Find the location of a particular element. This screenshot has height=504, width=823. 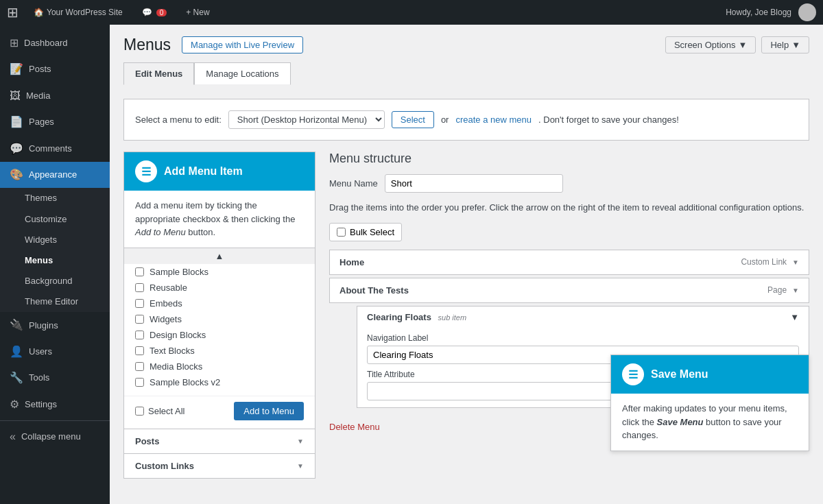

wp-logo-icon: ⊞ is located at coordinates (12, 12).